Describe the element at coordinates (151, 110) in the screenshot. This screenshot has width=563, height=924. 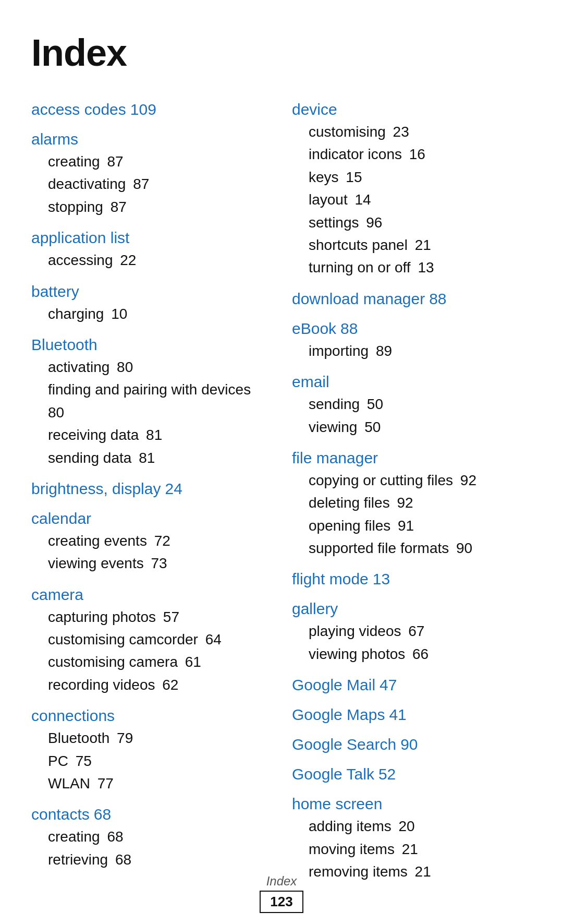
I see `index-entry: access codes109` at that location.